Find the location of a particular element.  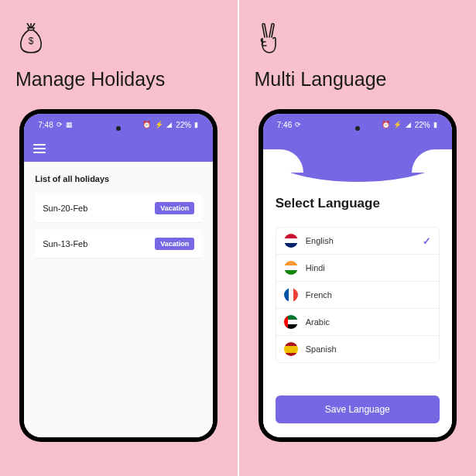

select-language-heading: Select Language is located at coordinates (358, 204).